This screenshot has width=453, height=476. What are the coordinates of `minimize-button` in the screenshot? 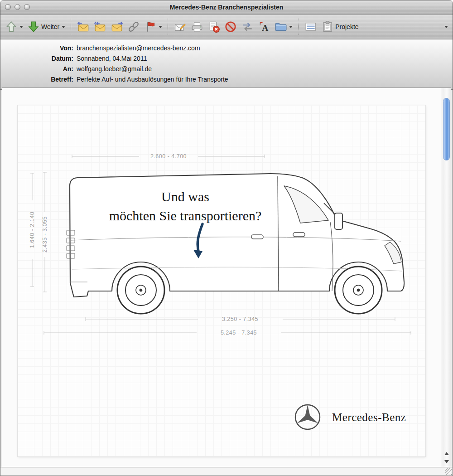 It's located at (17, 7).